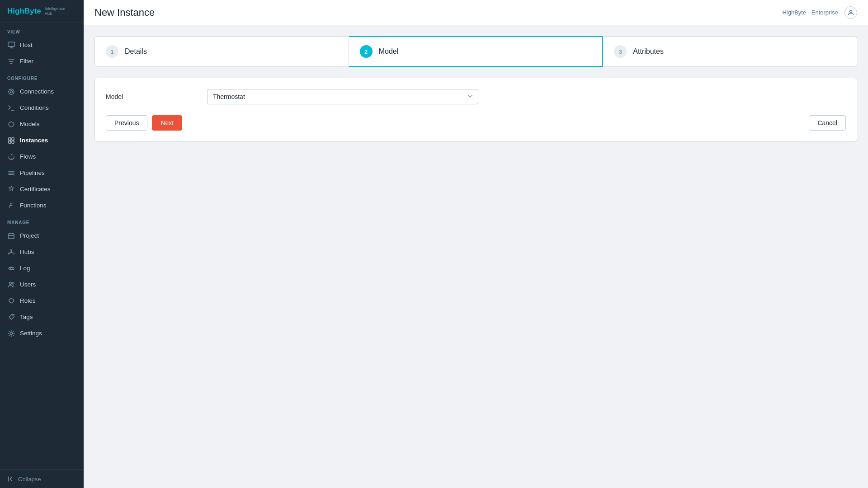  I want to click on sidebar: HighByte Intelligence Hub VIEW Host Filt…, so click(42, 244).